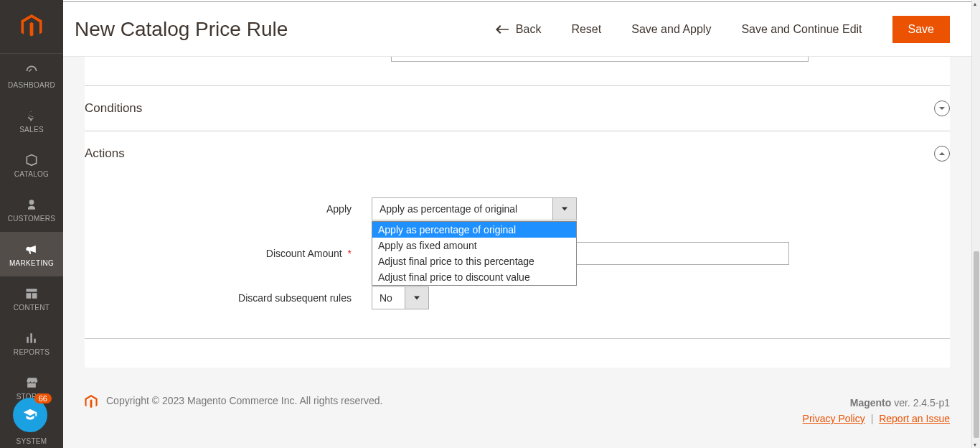 Image resolution: width=980 pixels, height=448 pixels. What do you see at coordinates (32, 116) in the screenshot?
I see `dollar-icon` at bounding box center [32, 116].